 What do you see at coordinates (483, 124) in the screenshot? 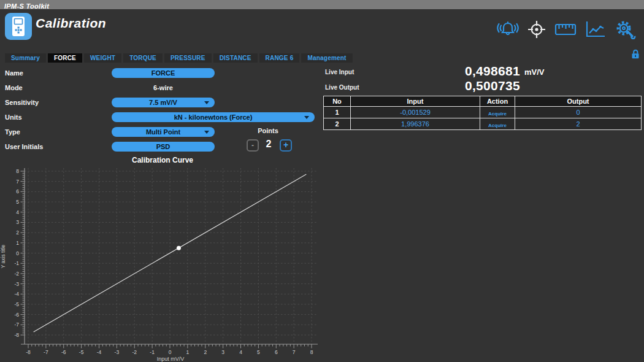
I see `table-row: 2 1,996376 Acquire 2` at bounding box center [483, 124].